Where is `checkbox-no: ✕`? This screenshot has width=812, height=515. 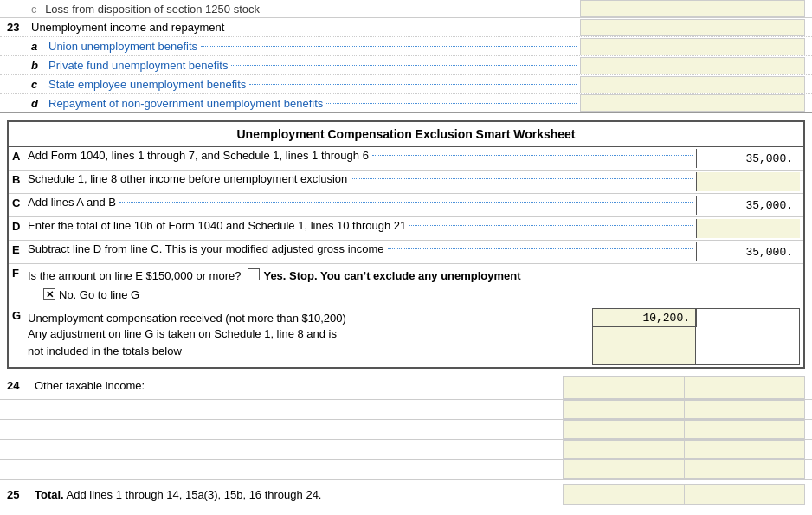
checkbox-no: ✕ is located at coordinates (49, 294).